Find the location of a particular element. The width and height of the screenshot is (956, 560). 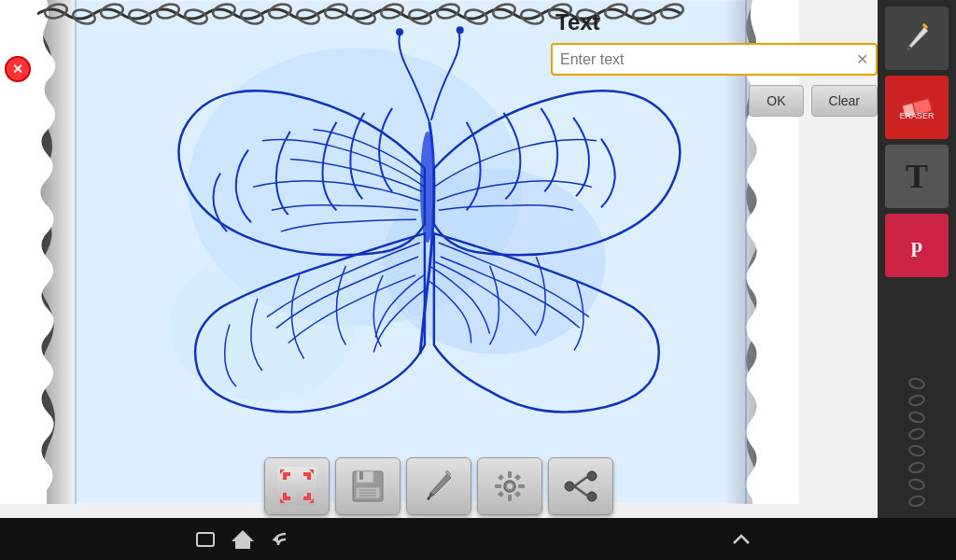

eraser-icon: ERASER is located at coordinates (917, 107).